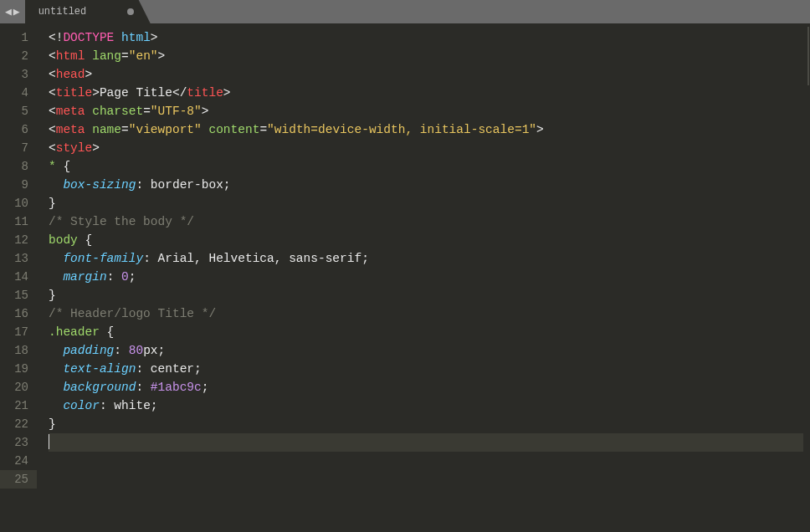  What do you see at coordinates (18, 406) in the screenshot?
I see `line-number: 21` at bounding box center [18, 406].